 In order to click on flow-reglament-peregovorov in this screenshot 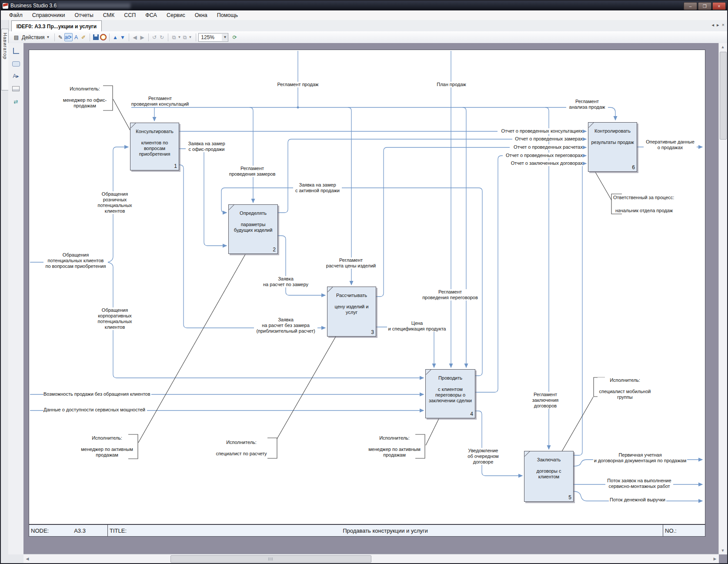, I will do `click(464, 237)`.